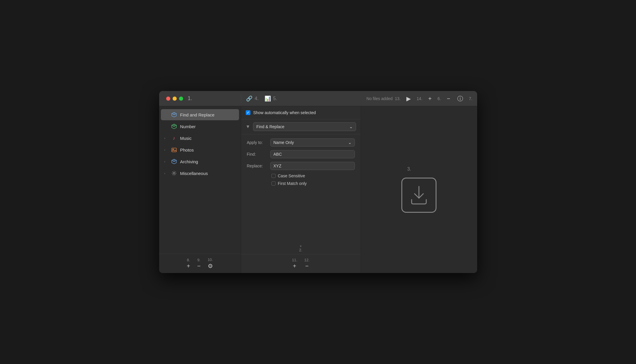  What do you see at coordinates (295, 260) in the screenshot?
I see `mid-add-num: 11.` at bounding box center [295, 260].